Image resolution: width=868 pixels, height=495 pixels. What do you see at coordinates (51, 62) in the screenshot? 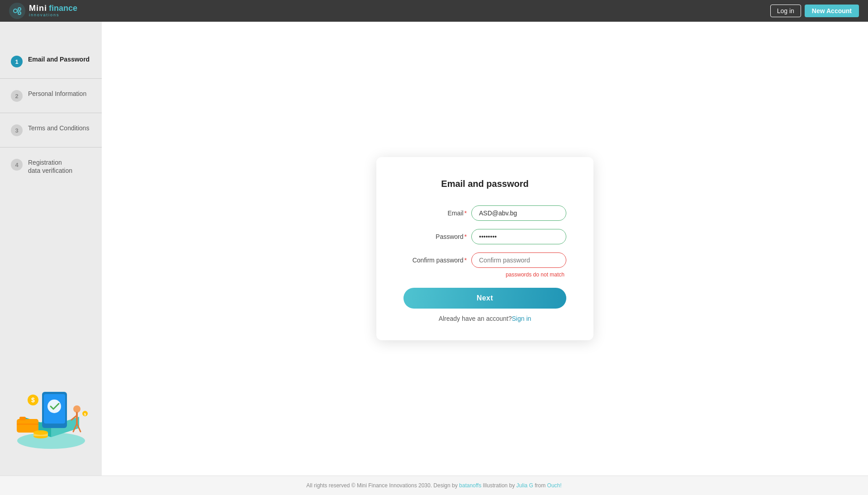
I see `sidebar-step-1: 1 Email and Password` at bounding box center [51, 62].